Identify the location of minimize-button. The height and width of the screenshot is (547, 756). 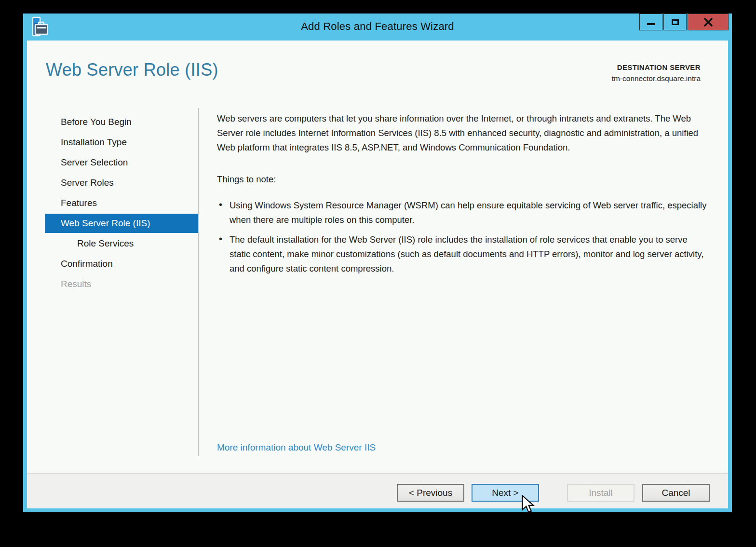
(651, 22).